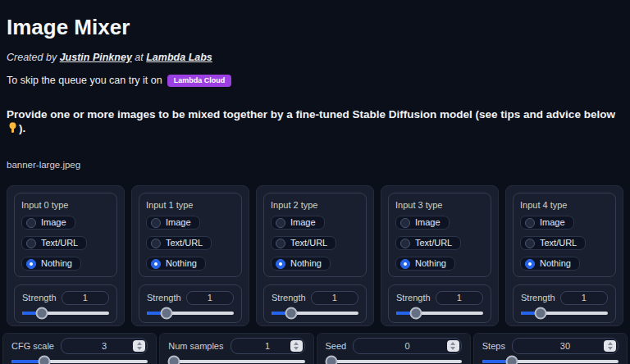 This screenshot has width=630, height=364. What do you see at coordinates (315, 348) in the screenshot?
I see `parameters-row: CFG scale 3 Num samples 1` at bounding box center [315, 348].